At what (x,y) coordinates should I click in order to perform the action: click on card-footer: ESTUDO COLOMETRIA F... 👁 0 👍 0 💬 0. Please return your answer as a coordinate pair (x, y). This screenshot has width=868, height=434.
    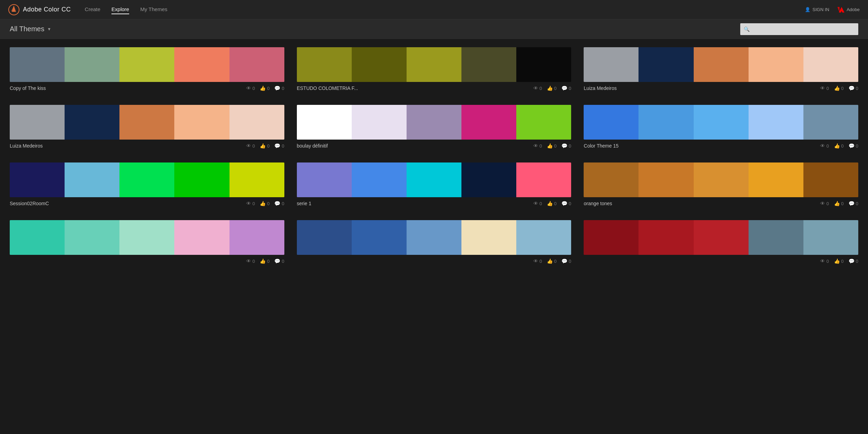
    Looking at the image, I should click on (434, 88).